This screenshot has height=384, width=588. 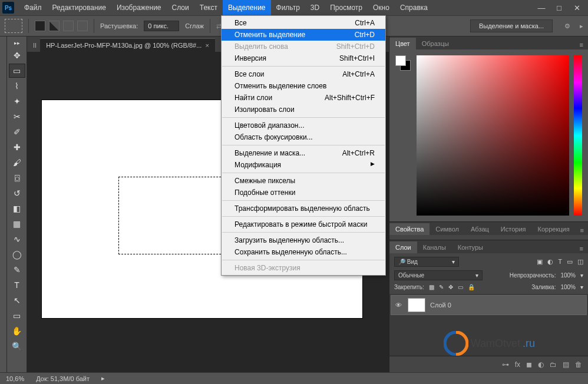 I want to click on lock-all-icon: 🔒, so click(x=471, y=287).